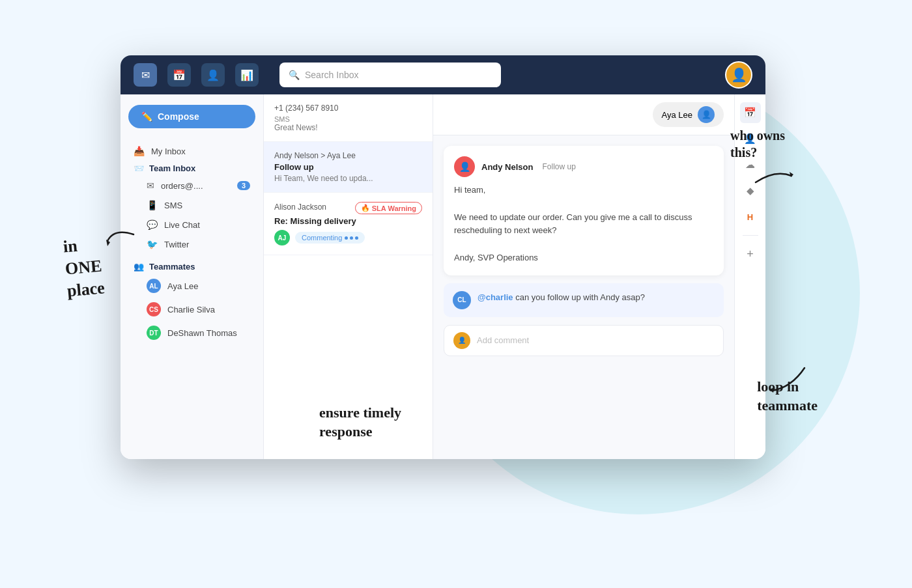  What do you see at coordinates (306, 108) in the screenshot?
I see `conv-phone: +1 (234) 567 8910` at bounding box center [306, 108].